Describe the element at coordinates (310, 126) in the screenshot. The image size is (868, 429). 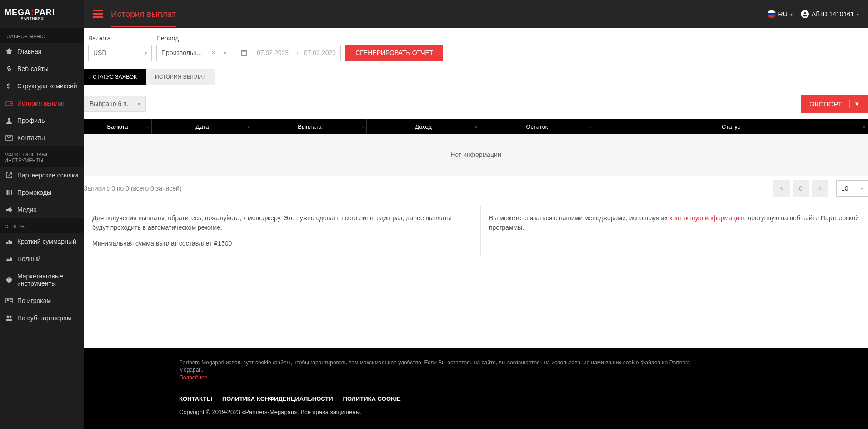
I see `table-header-payout: Выплата↑↓` at that location.